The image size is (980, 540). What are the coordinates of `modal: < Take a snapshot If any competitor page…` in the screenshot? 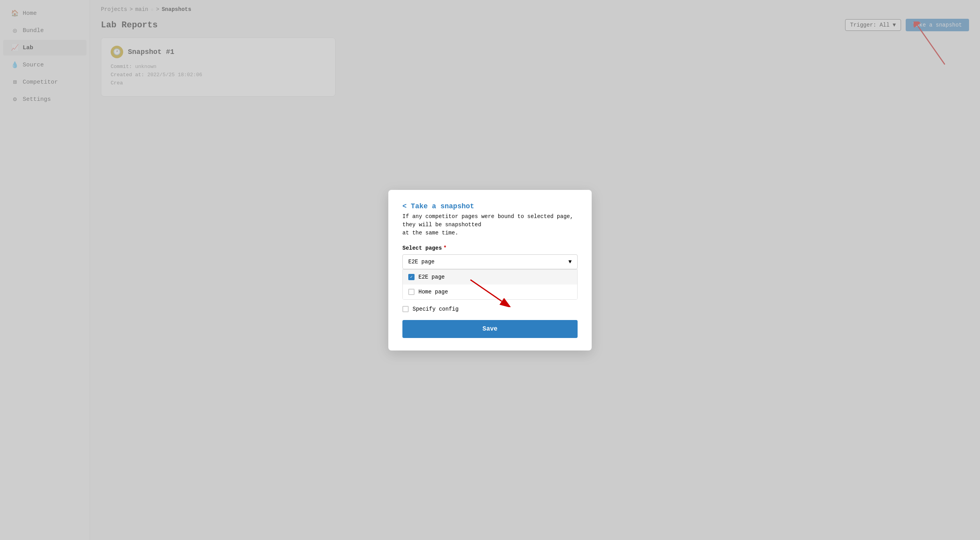 It's located at (490, 270).